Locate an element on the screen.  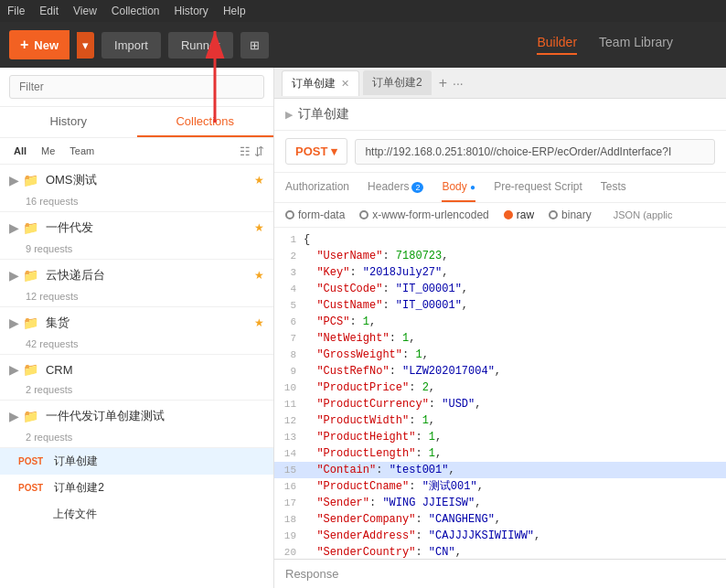
menu-collection: Collection is located at coordinates (135, 11).